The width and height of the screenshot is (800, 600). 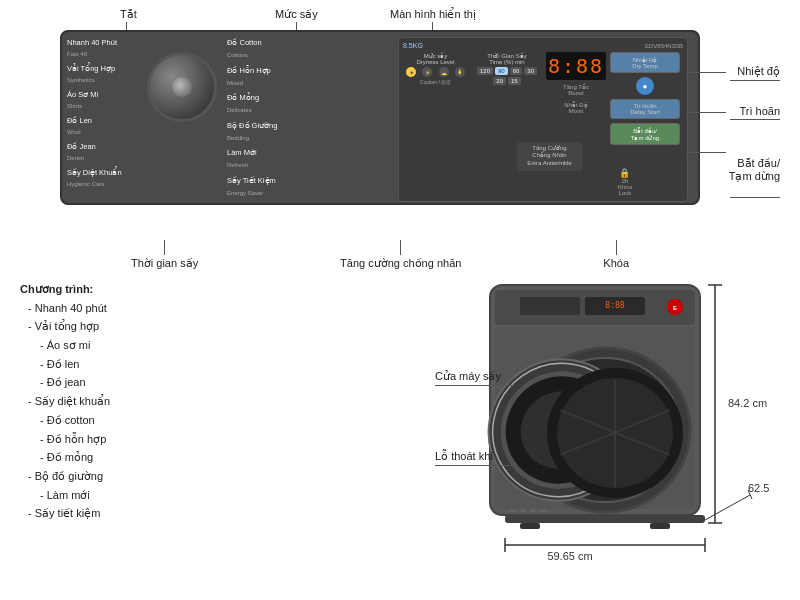 What do you see at coordinates (759, 488) in the screenshot?
I see `svg-text: 62.5 cm` at bounding box center [759, 488].